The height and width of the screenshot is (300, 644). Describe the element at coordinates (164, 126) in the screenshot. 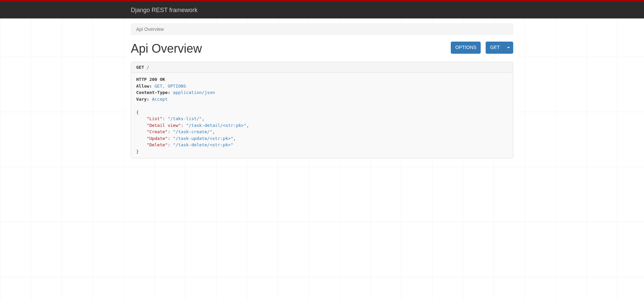

I see `json-key: "Detail view"` at that location.